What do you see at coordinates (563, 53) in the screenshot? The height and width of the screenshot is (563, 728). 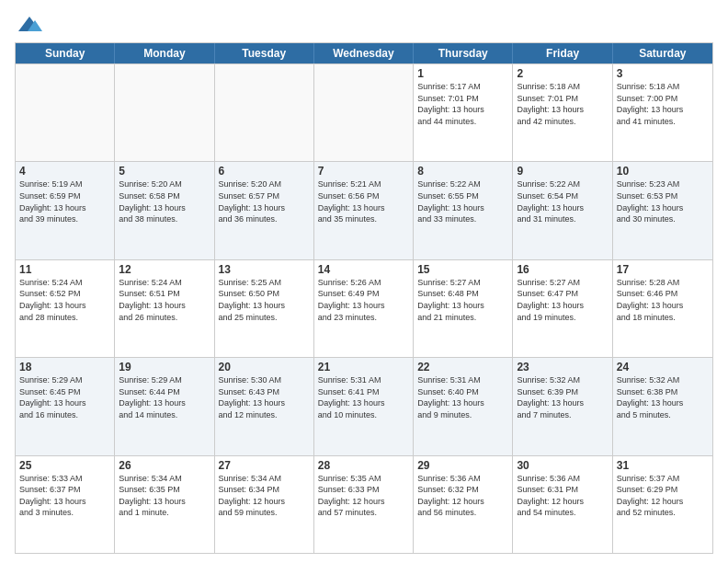 I see `weekday-header-friday: Friday` at bounding box center [563, 53].